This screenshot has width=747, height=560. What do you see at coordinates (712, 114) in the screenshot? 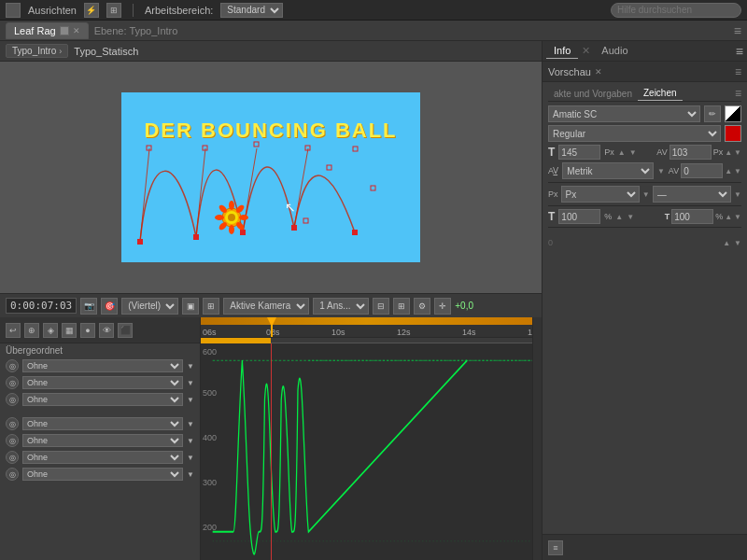
I see `font-icon-btn: ✏` at bounding box center [712, 114].